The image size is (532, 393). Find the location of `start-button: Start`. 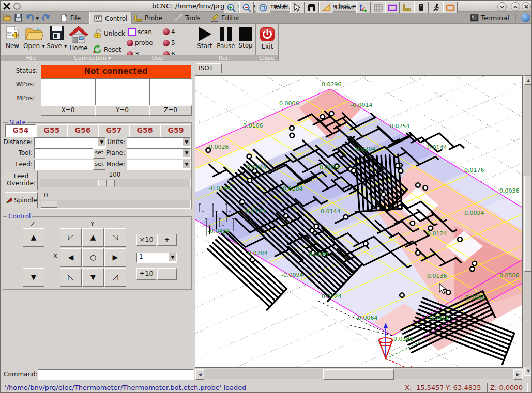

start-button: Start is located at coordinates (205, 38).